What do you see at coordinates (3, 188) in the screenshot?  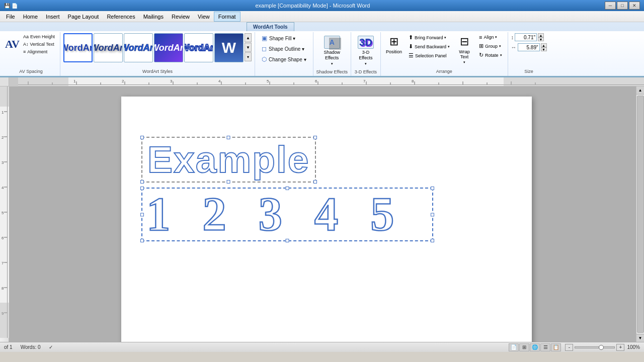 I see `svg-text: 4` at bounding box center [3, 188].